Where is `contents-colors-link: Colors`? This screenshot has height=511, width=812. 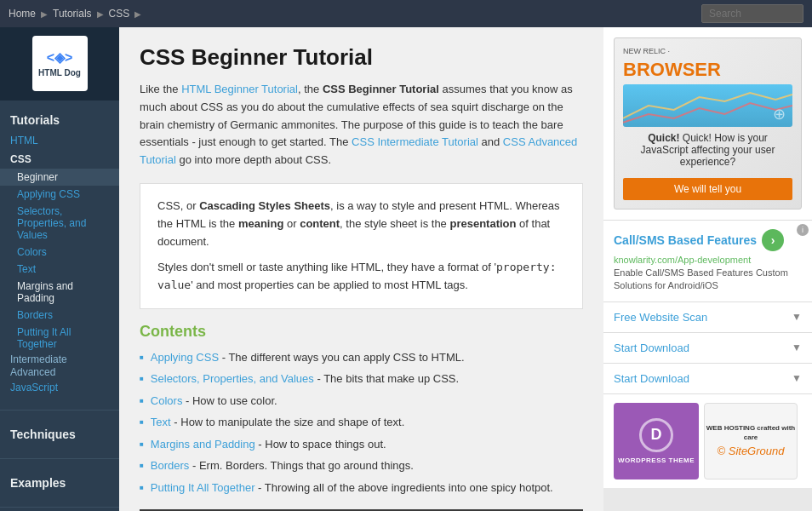 contents-colors-link: Colors is located at coordinates (167, 400).